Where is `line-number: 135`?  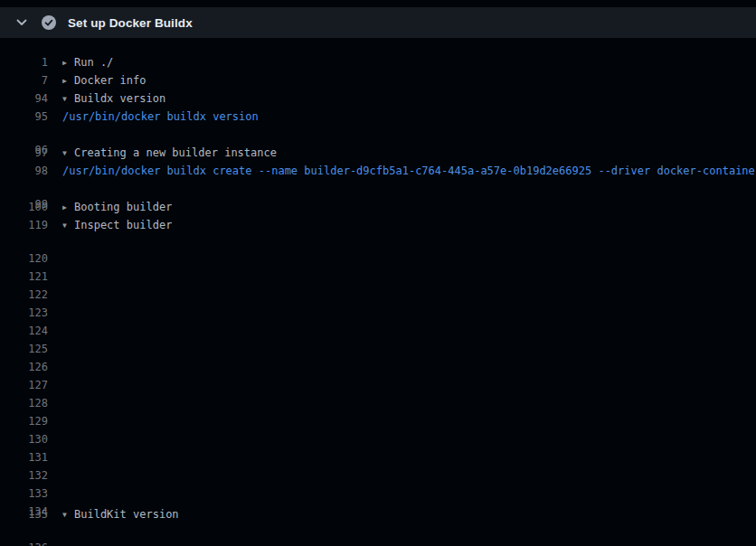 line-number: 135 is located at coordinates (24, 514).